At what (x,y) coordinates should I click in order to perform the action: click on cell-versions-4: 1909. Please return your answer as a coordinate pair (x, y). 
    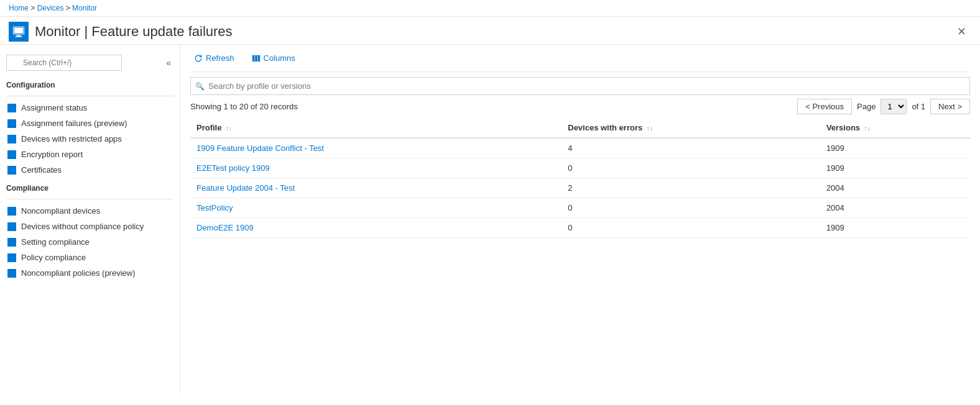
    Looking at the image, I should click on (895, 228).